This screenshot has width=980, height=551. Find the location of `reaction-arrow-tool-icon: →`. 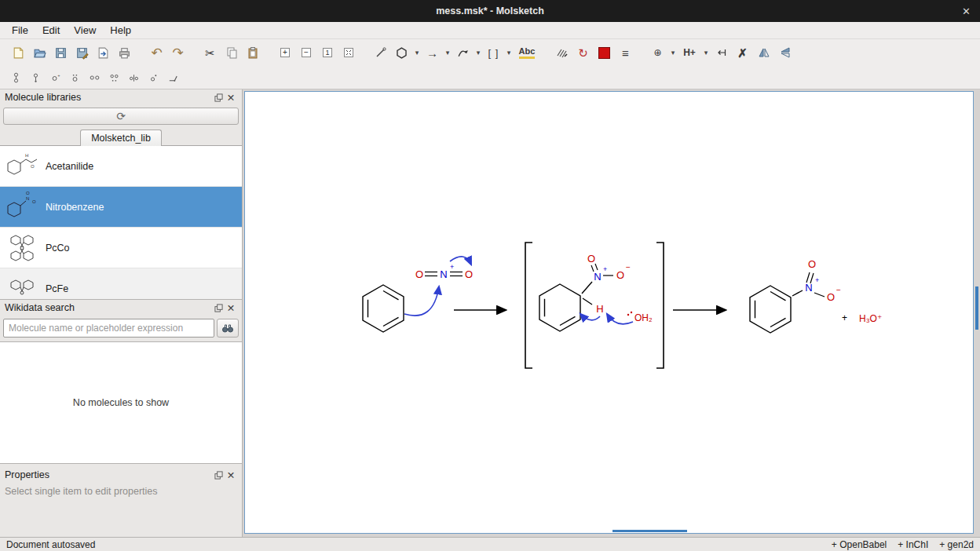

reaction-arrow-tool-icon: → is located at coordinates (432, 53).